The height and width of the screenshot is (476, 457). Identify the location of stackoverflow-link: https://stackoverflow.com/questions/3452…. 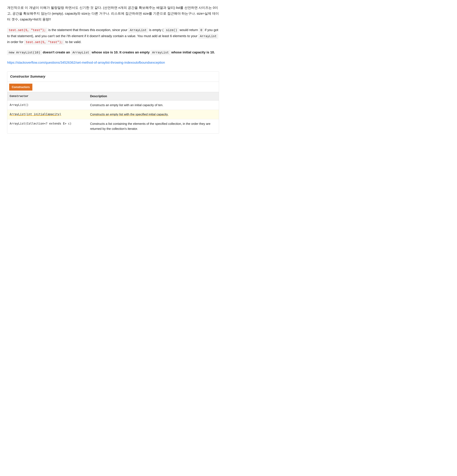
(86, 63).